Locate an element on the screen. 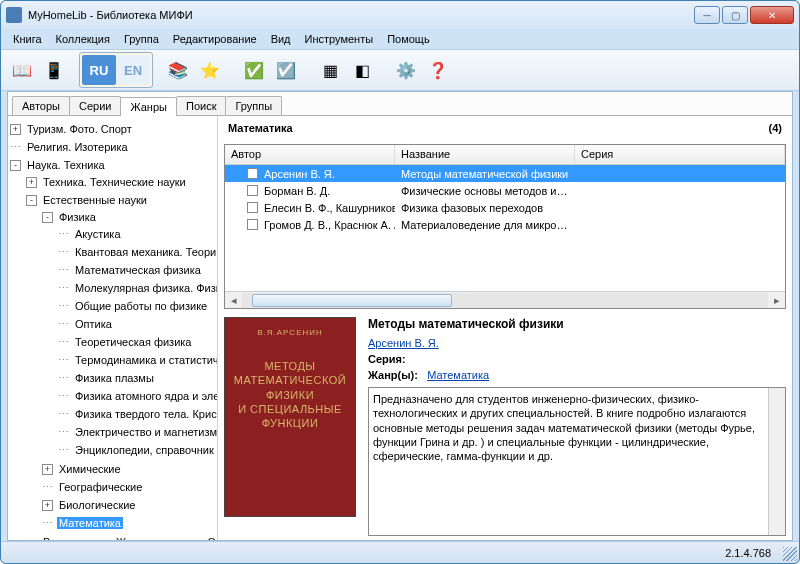 The height and width of the screenshot is (564, 800). tree-item: Квантовая механика. Теори is located at coordinates (146, 252).